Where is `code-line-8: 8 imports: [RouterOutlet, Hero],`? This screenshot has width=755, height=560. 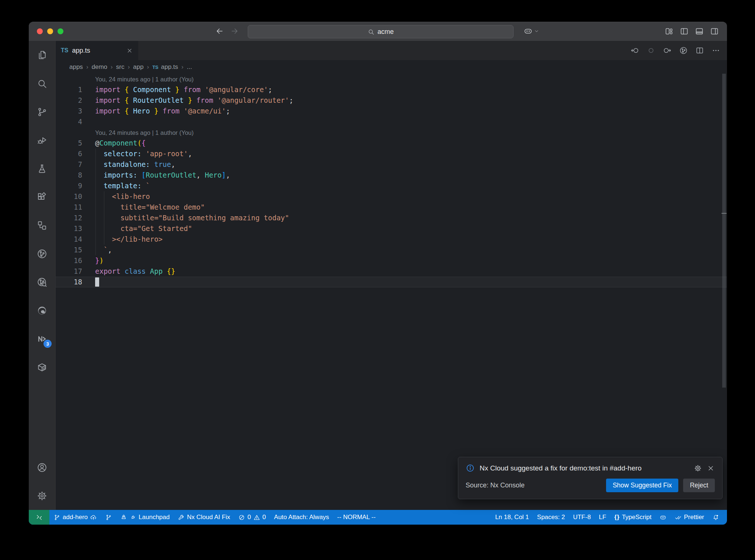 code-line-8: 8 imports: [RouterOutlet, Hero], is located at coordinates (392, 175).